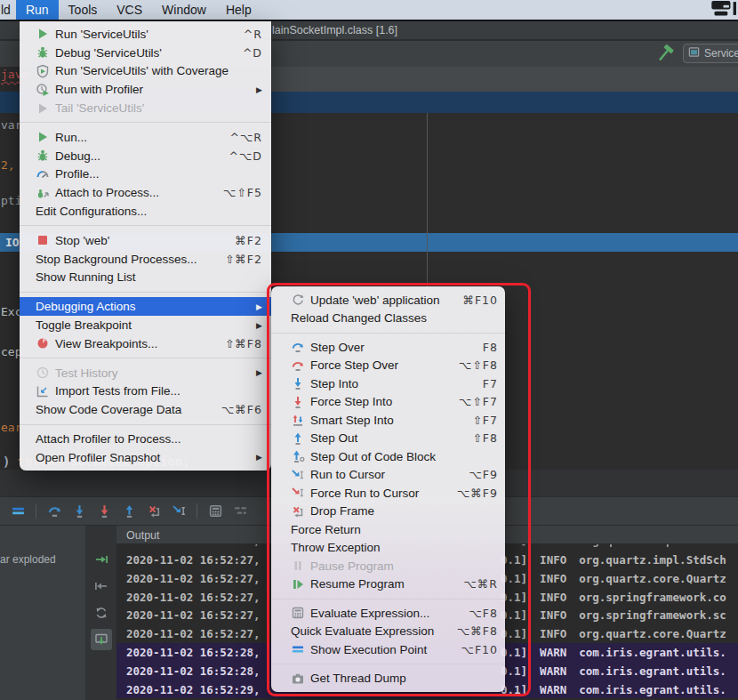 The height and width of the screenshot is (700, 738). Describe the element at coordinates (388, 632) in the screenshot. I see `menu-item-quick-evaluate-expression: Quick Evaluate Expression⌥⌘F8` at that location.